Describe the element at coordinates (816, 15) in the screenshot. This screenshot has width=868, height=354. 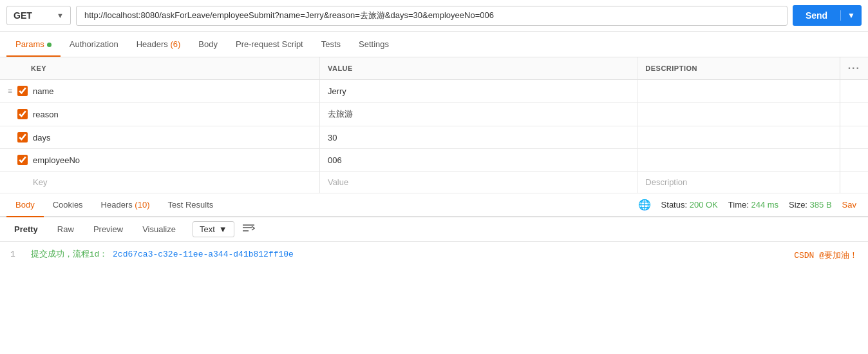
I see `send-button-label: Send` at that location.